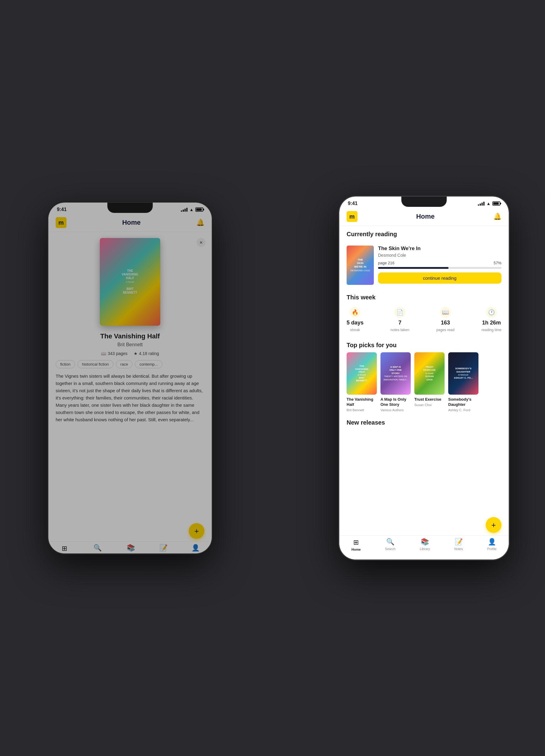 The height and width of the screenshot is (756, 545). I want to click on nav-library-label-right: Library, so click(425, 549).